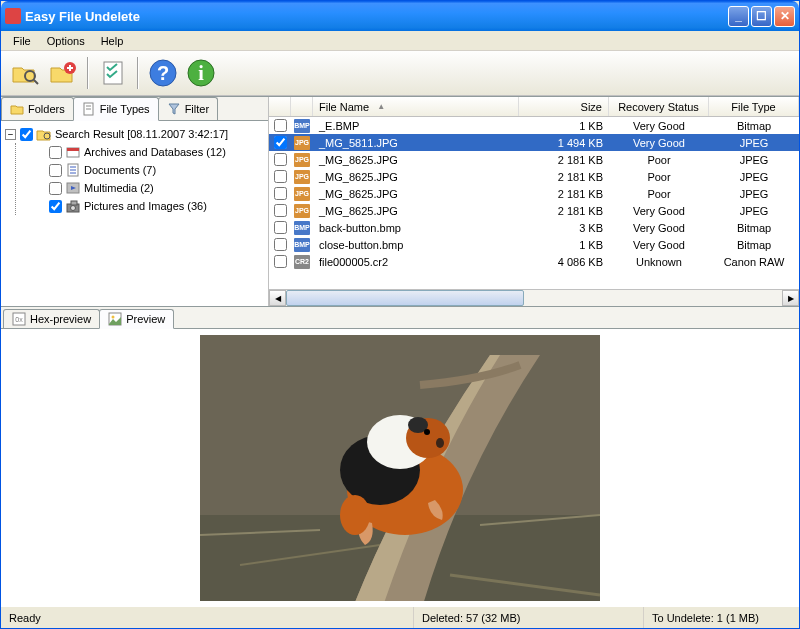  Describe the element at coordinates (400, 74) in the screenshot. I see `toolbar: ? i` at that location.